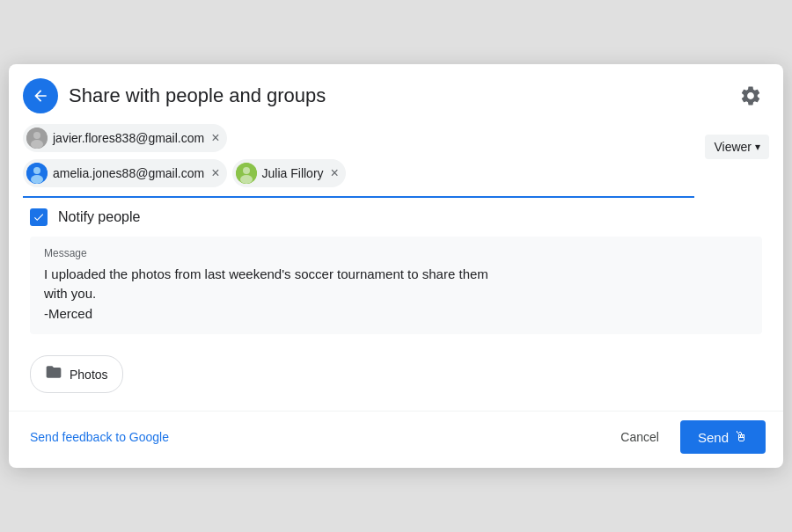 Image resolution: width=792 pixels, height=532 pixels. What do you see at coordinates (99, 437) in the screenshot?
I see `feedback-link: Send feedback to Google` at bounding box center [99, 437].